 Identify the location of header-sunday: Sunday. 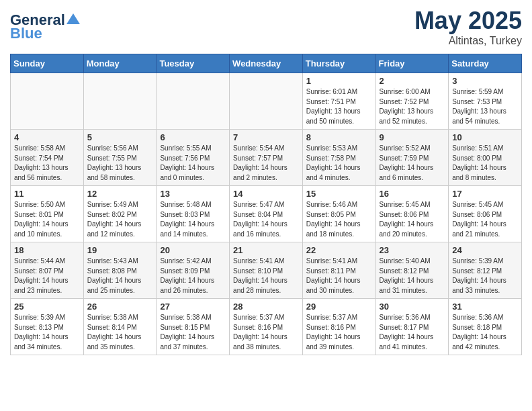
(47, 64).